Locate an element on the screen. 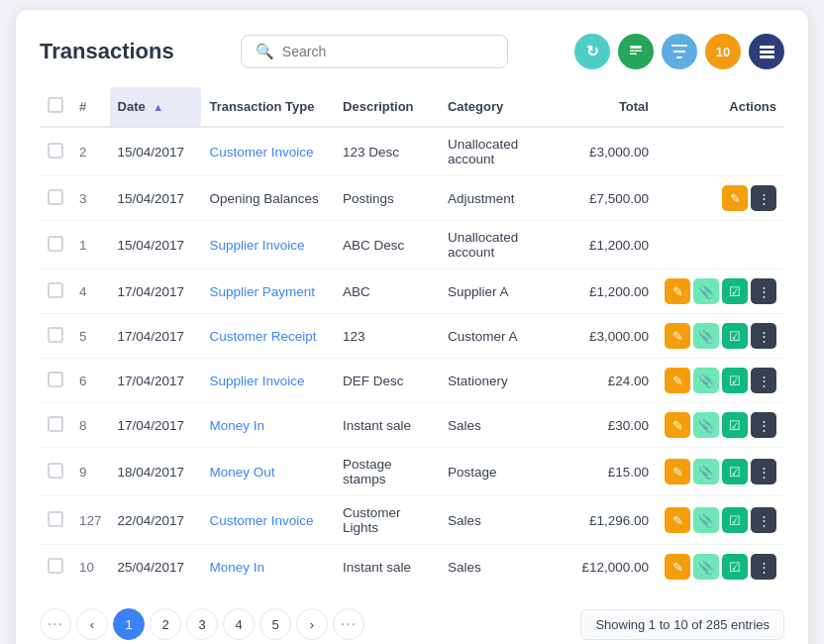 Image resolution: width=824 pixels, height=644 pixels. page-5: 5 is located at coordinates (275, 624).